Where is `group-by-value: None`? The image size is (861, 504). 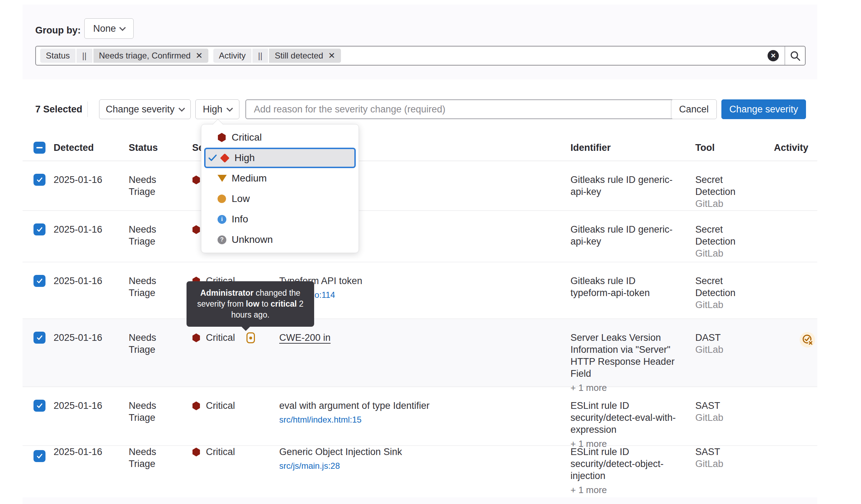
group-by-value: None is located at coordinates (104, 29).